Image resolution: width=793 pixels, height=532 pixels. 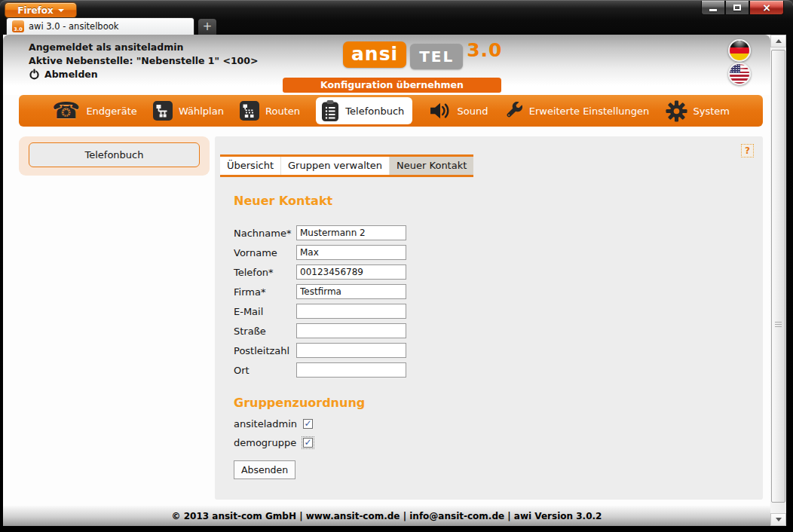 What do you see at coordinates (112, 112) in the screenshot?
I see `nav-item-label: Endgeräte` at bounding box center [112, 112].